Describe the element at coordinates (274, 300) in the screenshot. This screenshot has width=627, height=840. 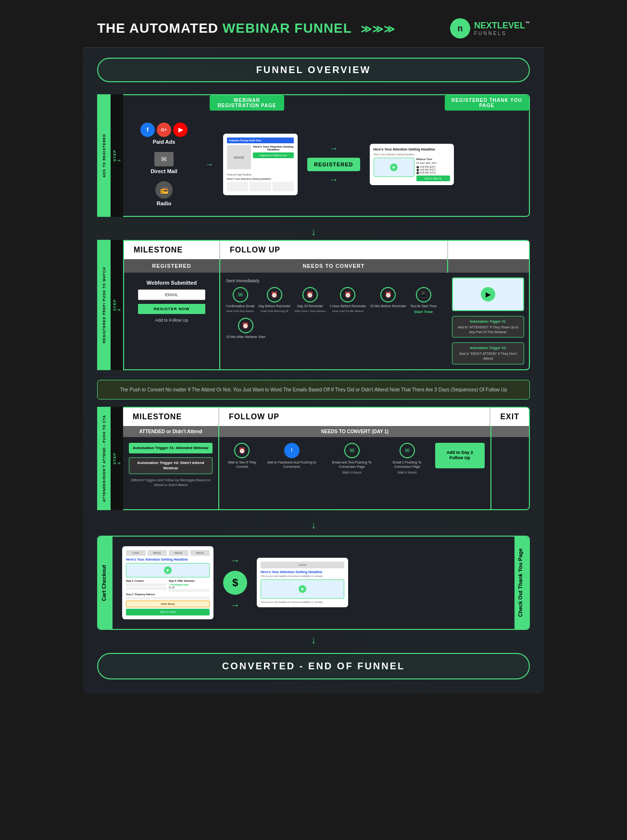
I see `email-item-2: ⏰ Day Before Reminder Hold Until Morning…` at that location.